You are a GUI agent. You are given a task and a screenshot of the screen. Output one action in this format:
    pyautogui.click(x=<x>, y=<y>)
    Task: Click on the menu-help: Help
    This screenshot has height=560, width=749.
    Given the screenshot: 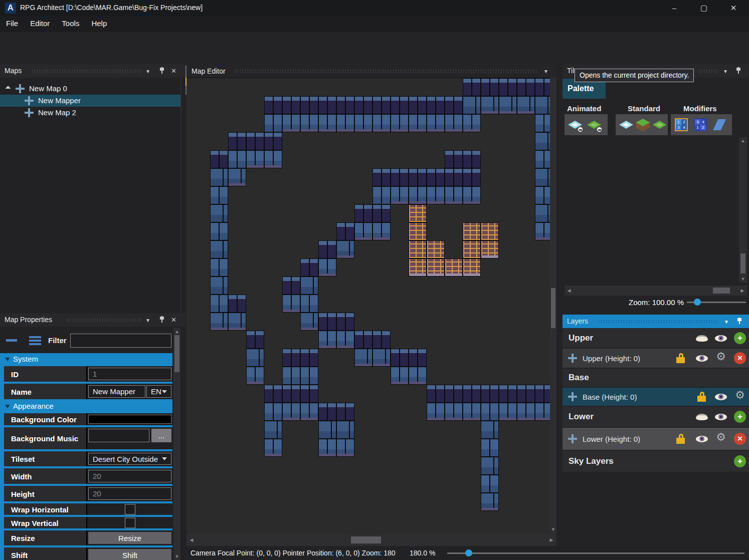 What is the action you would take?
    pyautogui.click(x=99, y=23)
    